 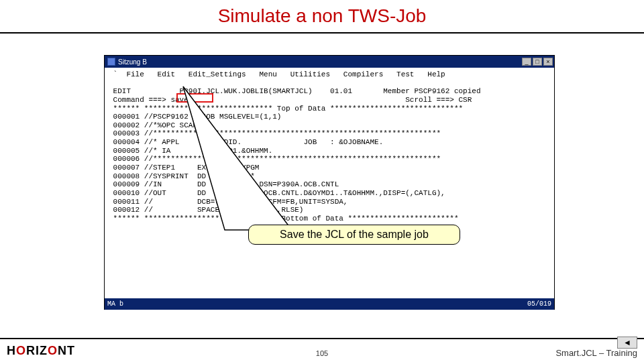 What do you see at coordinates (527, 62) in the screenshot?
I see `minimize-button: _` at bounding box center [527, 62].